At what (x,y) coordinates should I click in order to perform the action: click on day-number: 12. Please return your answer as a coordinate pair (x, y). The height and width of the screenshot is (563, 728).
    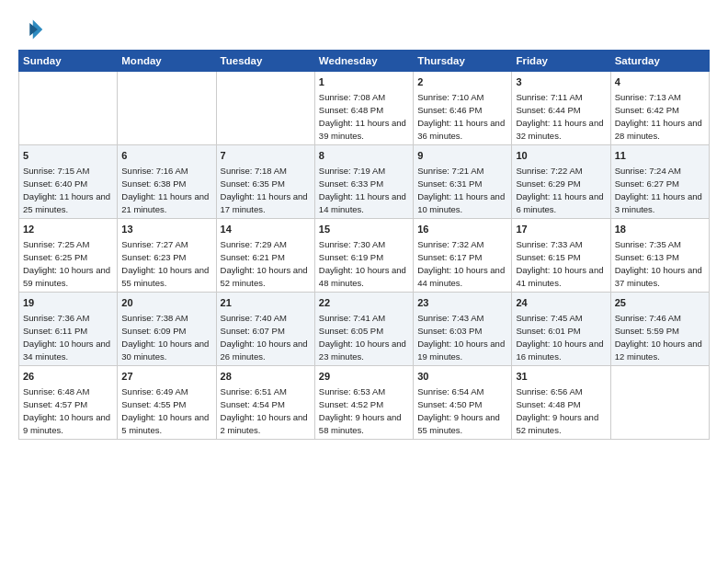
    Looking at the image, I should click on (68, 230).